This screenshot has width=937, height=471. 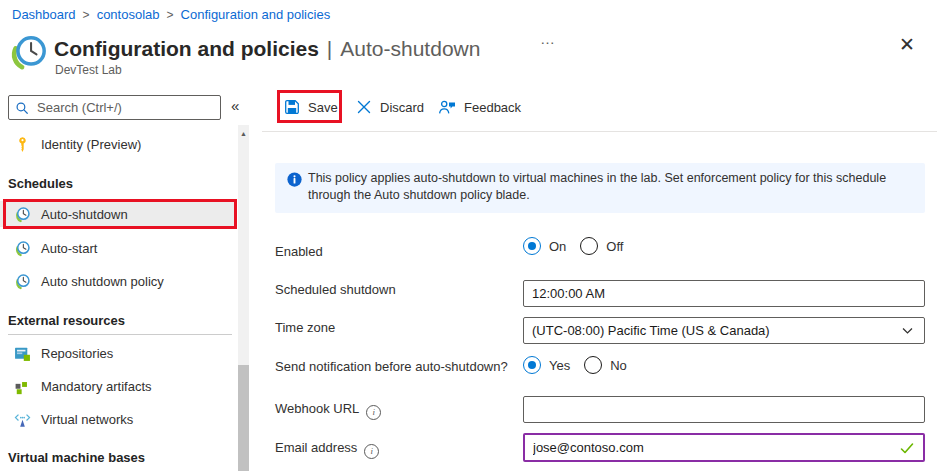 I want to click on sidebar-item-repositories: Repositories, so click(x=118, y=353).